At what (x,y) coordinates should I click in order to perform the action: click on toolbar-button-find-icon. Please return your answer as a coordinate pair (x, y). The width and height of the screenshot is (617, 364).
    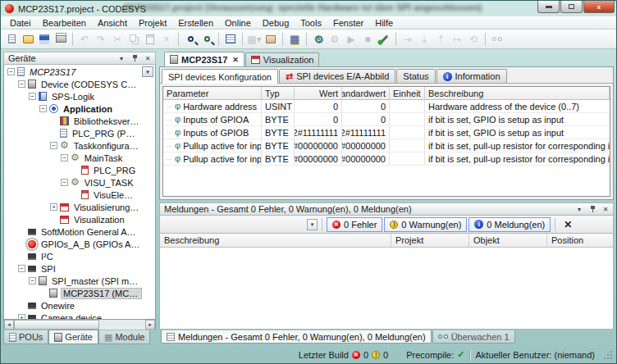
    Looking at the image, I should click on (190, 39).